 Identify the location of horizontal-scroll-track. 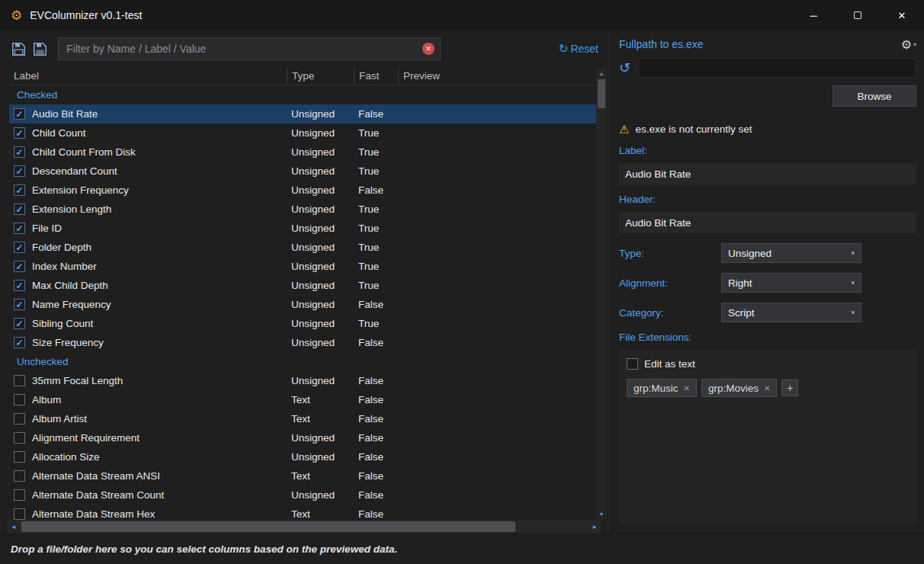
(304, 527).